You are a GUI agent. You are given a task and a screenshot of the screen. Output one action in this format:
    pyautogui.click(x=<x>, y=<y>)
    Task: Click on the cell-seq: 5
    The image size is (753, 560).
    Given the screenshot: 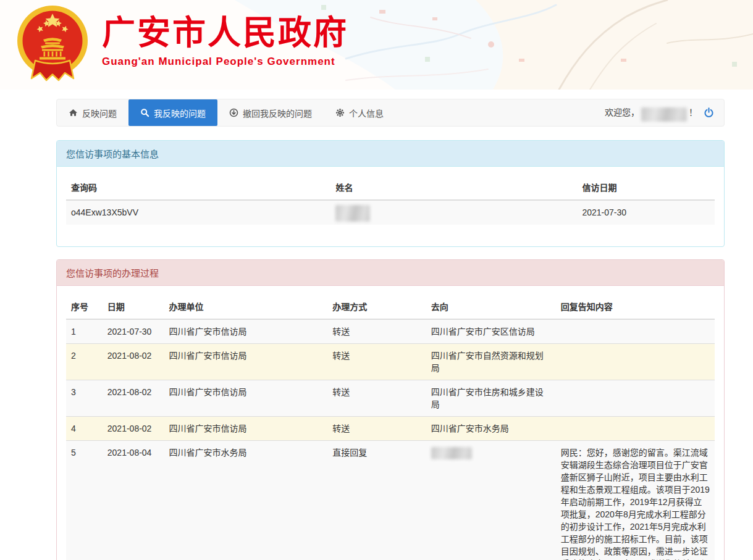 What is the action you would take?
    pyautogui.click(x=84, y=500)
    